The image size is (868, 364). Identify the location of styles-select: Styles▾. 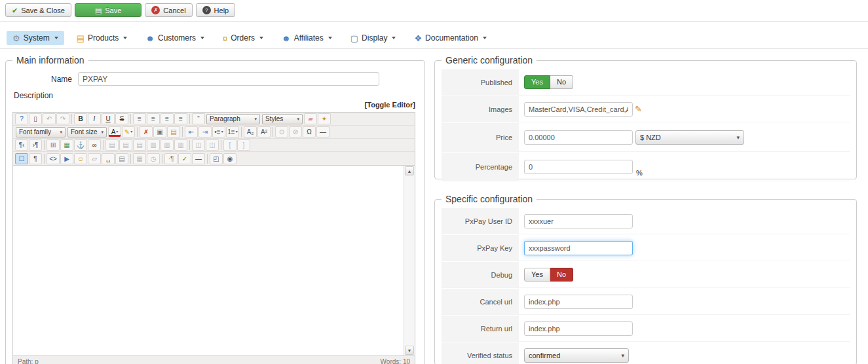
(282, 119).